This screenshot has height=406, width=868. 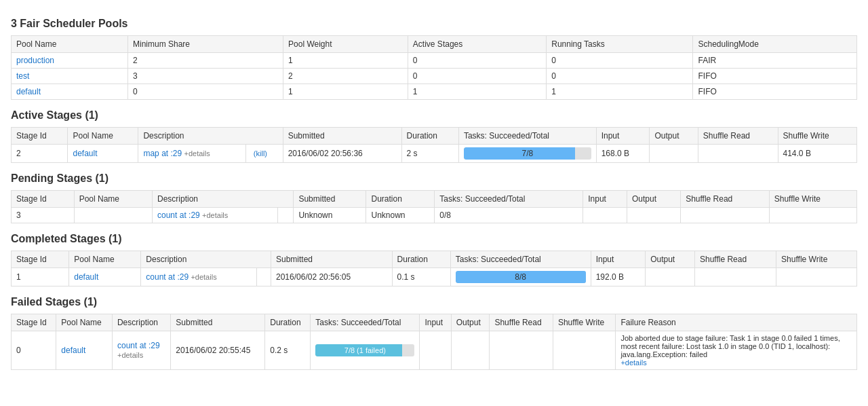 What do you see at coordinates (430, 153) in the screenshot?
I see `duration-cell: 2 s` at bounding box center [430, 153].